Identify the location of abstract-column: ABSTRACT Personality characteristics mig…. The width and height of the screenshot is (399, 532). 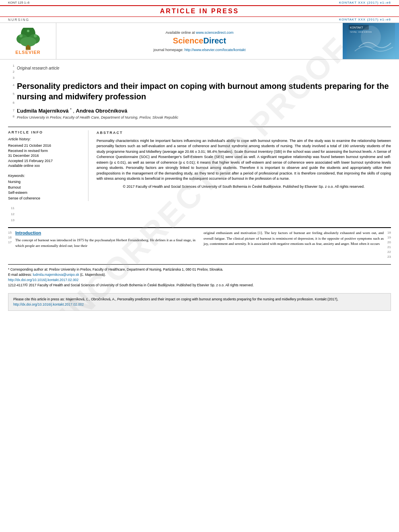
(244, 166).